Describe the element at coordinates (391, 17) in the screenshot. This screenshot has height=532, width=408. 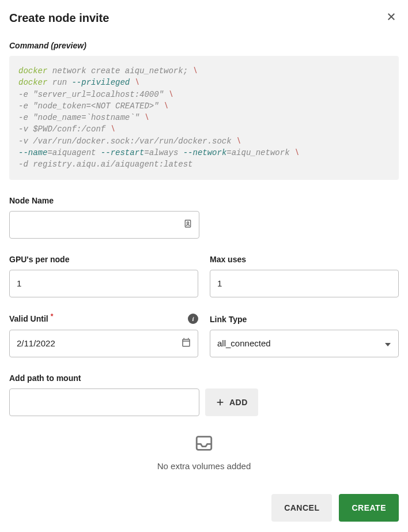
I see `close-icon` at that location.